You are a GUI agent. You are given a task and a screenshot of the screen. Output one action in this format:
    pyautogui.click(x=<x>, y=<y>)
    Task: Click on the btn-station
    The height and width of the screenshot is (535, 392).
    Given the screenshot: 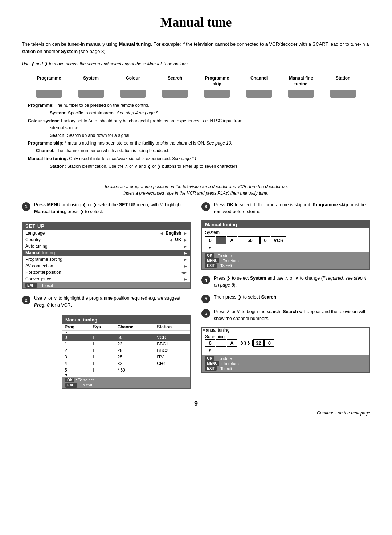 What is the action you would take?
    pyautogui.click(x=343, y=94)
    